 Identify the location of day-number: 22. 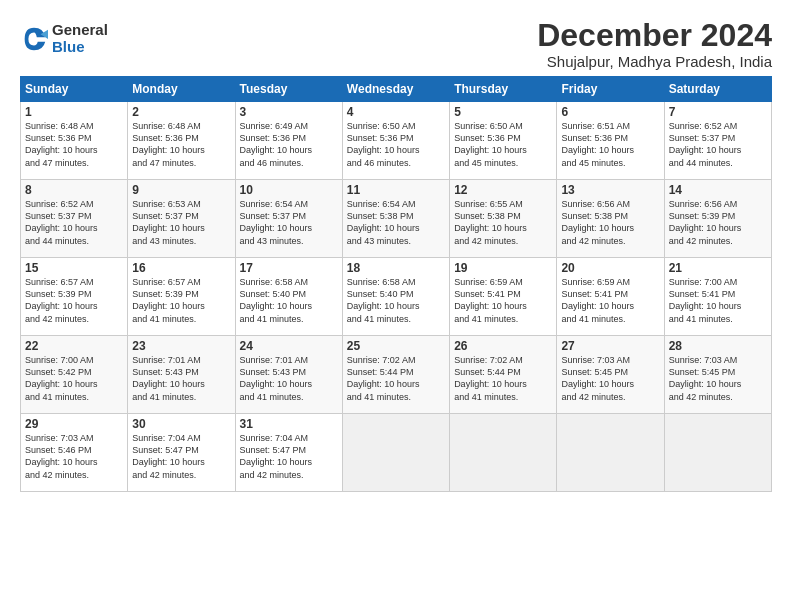
(74, 346).